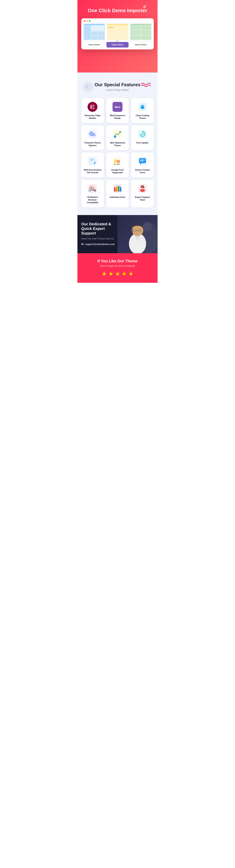  I want to click on feature-card-code: Clean Coding Theme, so click(142, 111).